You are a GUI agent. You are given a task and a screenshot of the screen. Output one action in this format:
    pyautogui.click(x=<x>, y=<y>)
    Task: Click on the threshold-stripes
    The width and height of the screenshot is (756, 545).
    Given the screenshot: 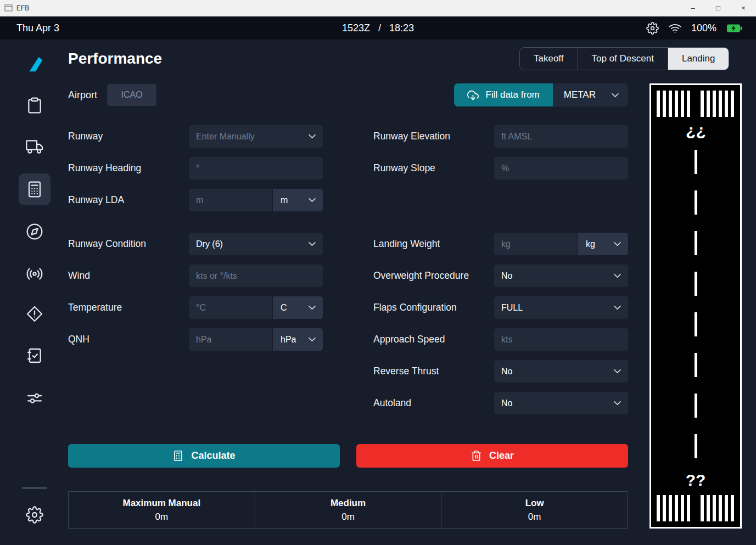 What is the action you would take?
    pyautogui.click(x=674, y=104)
    